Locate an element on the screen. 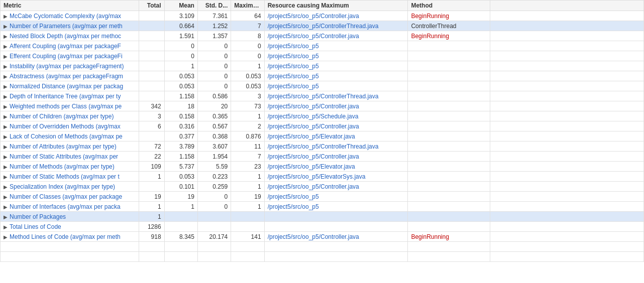  col-header-mean: Mean is located at coordinates (181, 6).